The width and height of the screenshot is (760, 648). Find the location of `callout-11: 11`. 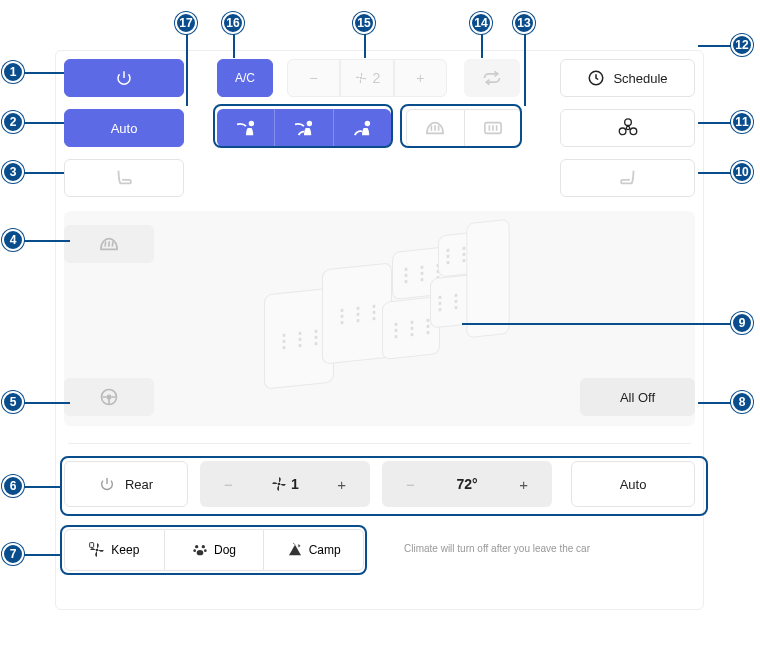

callout-11: 11 is located at coordinates (742, 122).